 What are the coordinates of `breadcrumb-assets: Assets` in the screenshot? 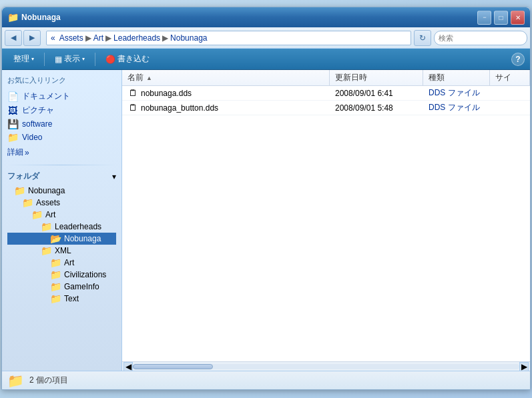 It's located at (71, 38).